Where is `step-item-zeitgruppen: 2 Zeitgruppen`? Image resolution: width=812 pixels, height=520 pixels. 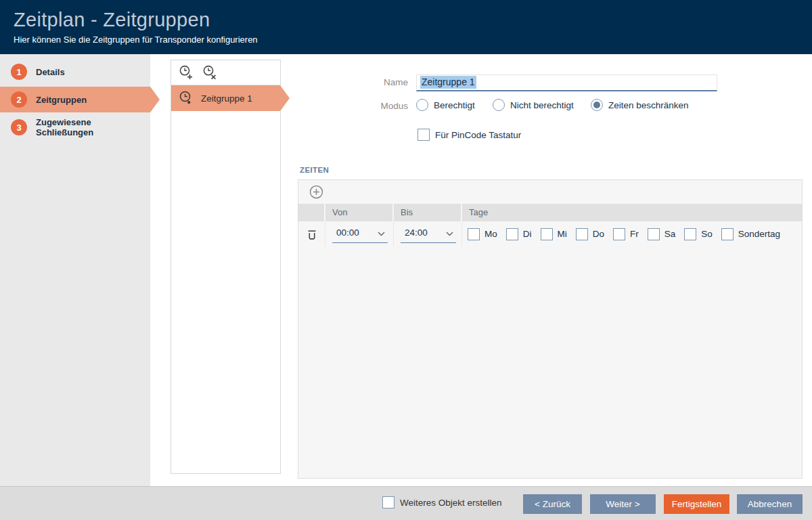
step-item-zeitgruppen: 2 Zeitgruppen is located at coordinates (75, 100).